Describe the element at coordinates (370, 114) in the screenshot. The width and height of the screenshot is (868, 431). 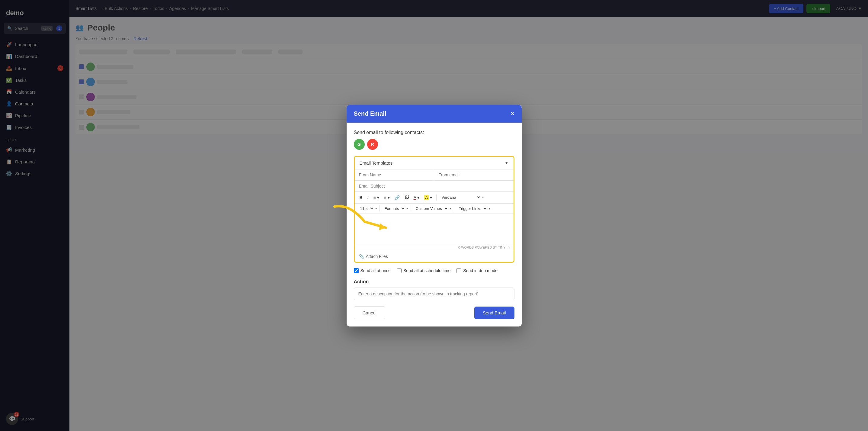
I see `modal-title: Send Email` at that location.